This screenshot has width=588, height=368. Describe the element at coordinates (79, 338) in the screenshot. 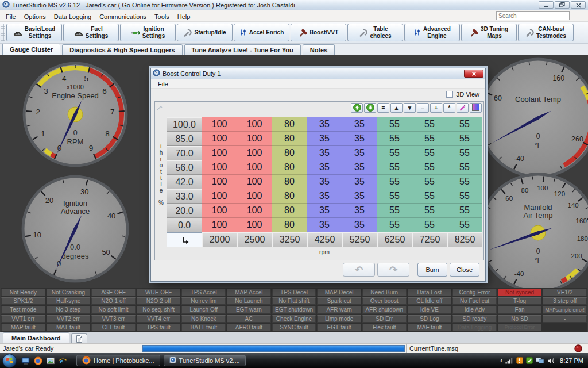

I see `new-dashboard-tab` at that location.